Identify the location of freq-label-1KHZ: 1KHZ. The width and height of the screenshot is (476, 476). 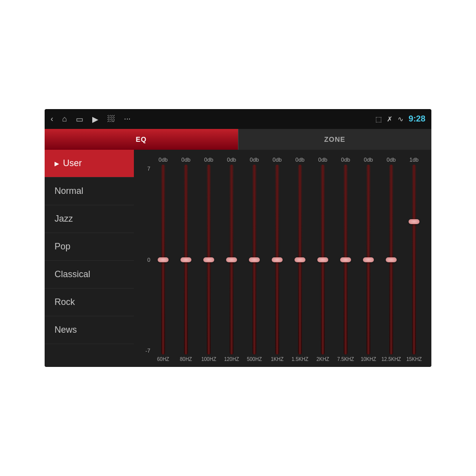
(277, 359).